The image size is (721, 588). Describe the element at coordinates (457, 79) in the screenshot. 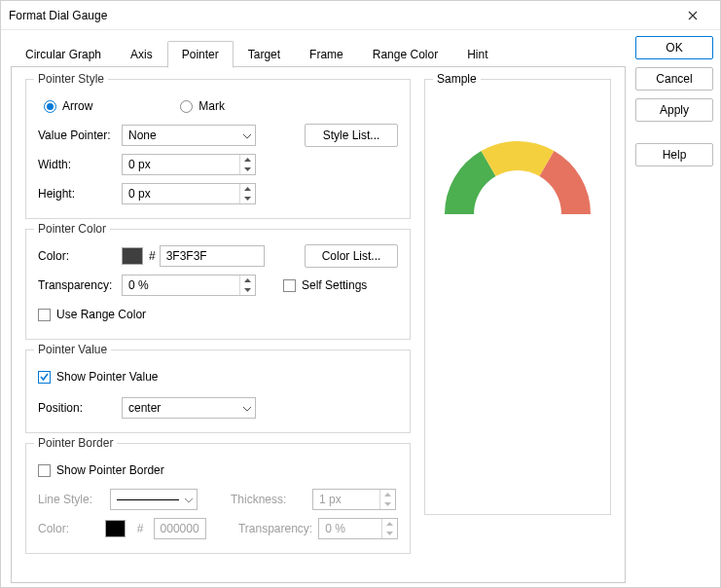

I see `legend-sample: Sample` at that location.